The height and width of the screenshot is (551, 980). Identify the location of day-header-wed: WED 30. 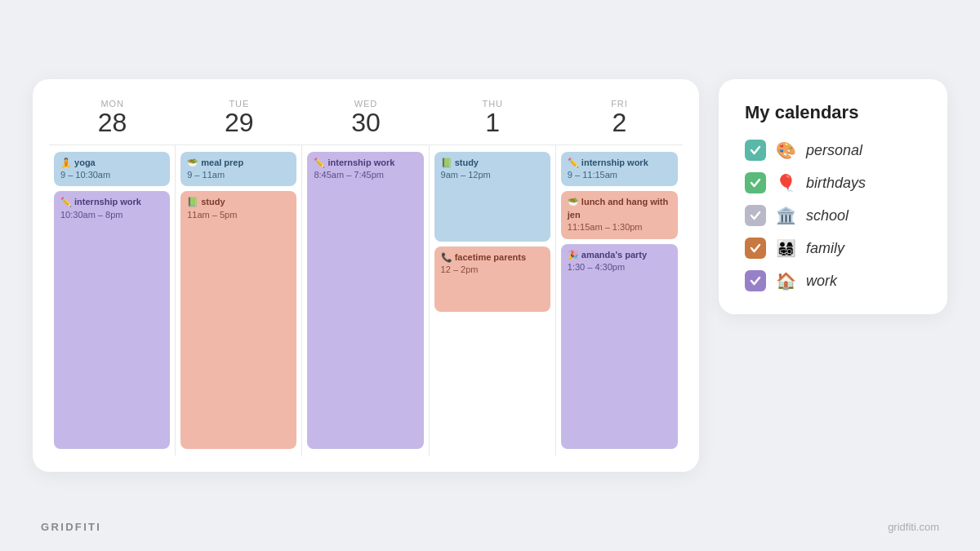
(366, 122).